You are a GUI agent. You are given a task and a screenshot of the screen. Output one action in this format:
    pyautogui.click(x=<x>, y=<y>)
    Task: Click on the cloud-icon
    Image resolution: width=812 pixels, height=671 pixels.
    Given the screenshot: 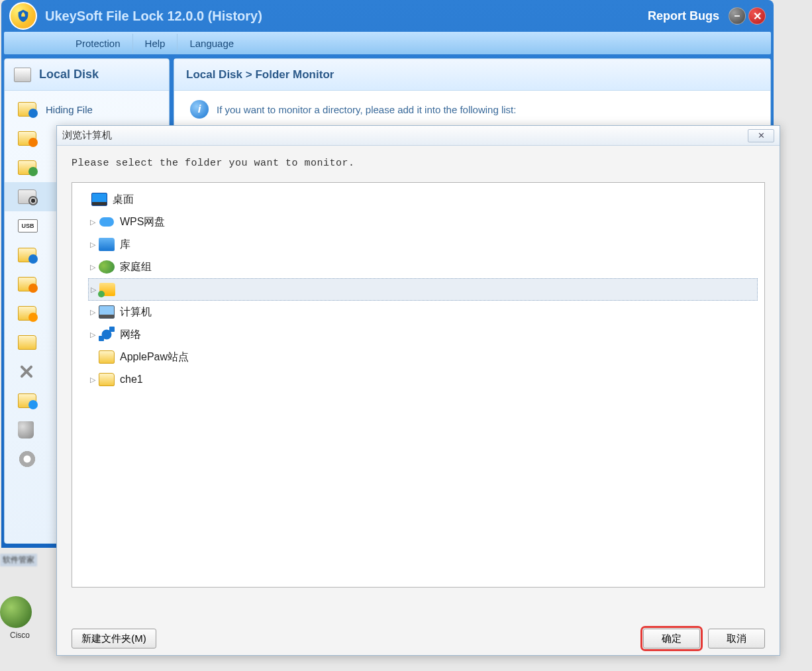 What is the action you would take?
    pyautogui.click(x=107, y=222)
    